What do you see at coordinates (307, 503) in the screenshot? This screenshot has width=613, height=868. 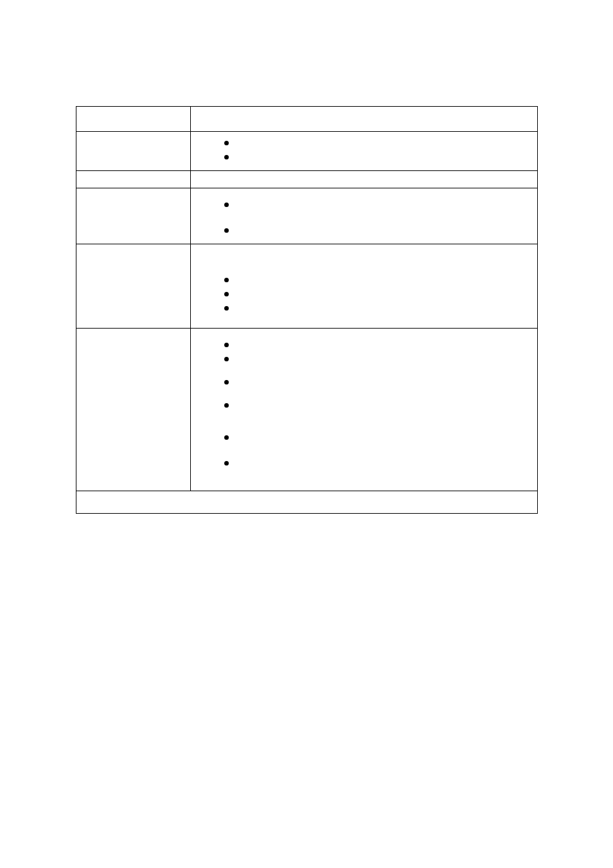 I see `table-cell-full` at bounding box center [307, 503].